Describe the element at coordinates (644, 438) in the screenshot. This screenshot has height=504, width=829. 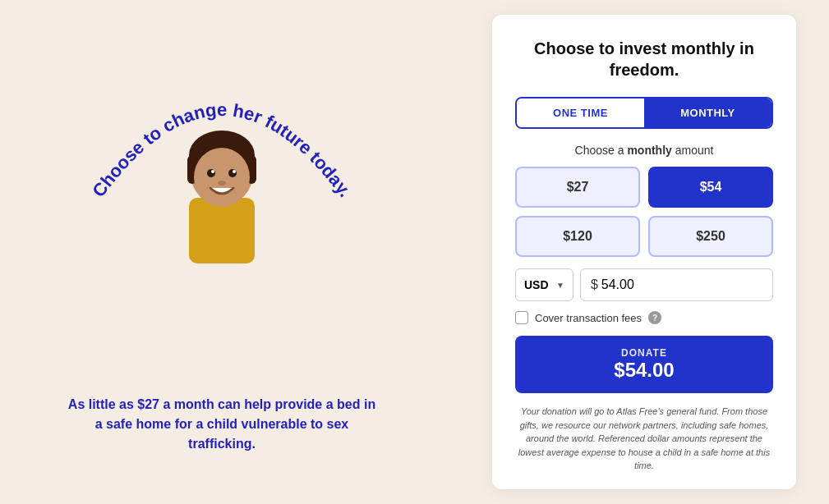
I see `disclaimer: Your donation will go to Atlas Free's ge…` at that location.